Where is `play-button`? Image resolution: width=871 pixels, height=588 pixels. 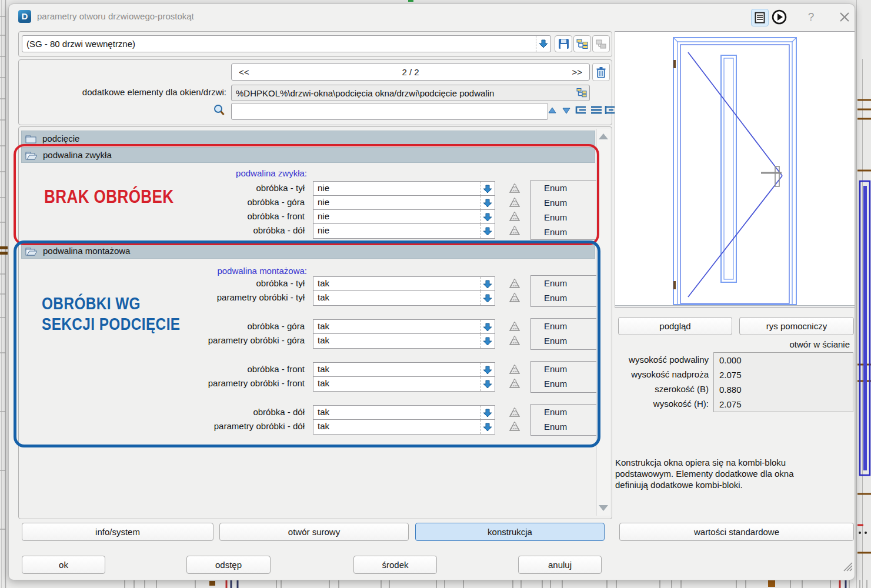
play-button is located at coordinates (779, 17).